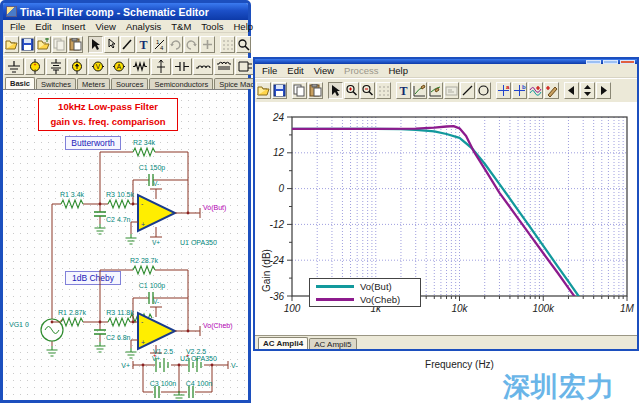 The height and width of the screenshot is (409, 639). Describe the element at coordinates (139, 230) in the screenshot. I see `butterworth-stage: - + R1 3.4k R3 10.5k R2 34k C1 150p C2 4…` at that location.